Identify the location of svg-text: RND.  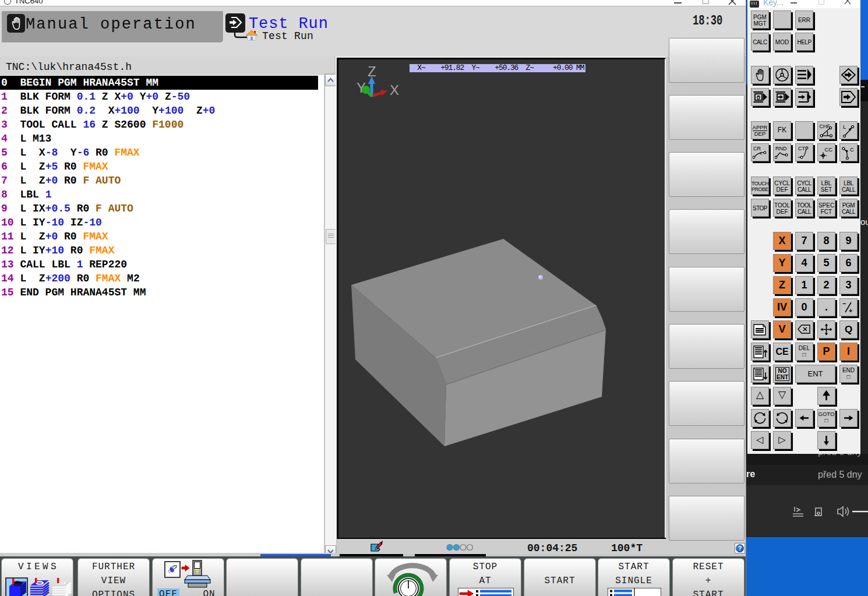
(781, 149).